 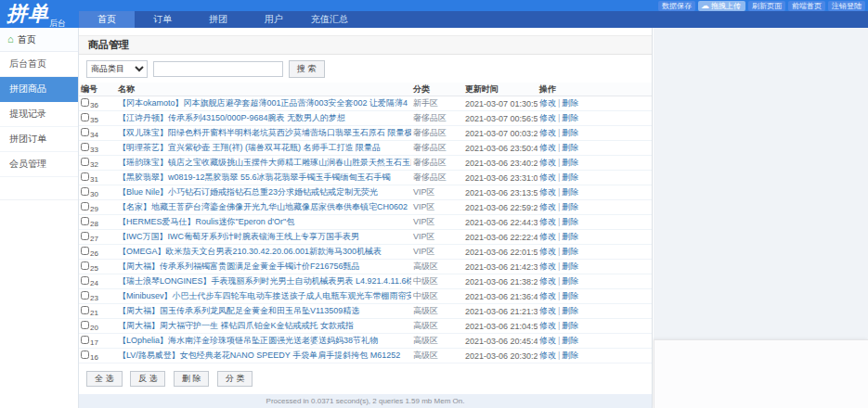 What do you see at coordinates (39, 139) in the screenshot?
I see `sidebar-item-groupbuy-orders: 拼团订单` at bounding box center [39, 139].